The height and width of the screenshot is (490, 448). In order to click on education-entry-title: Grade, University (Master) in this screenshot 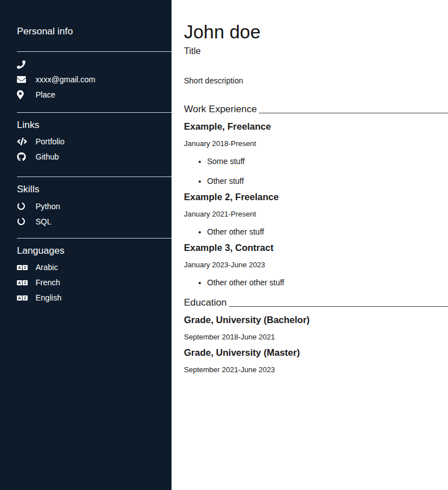, I will do `click(316, 353)`.